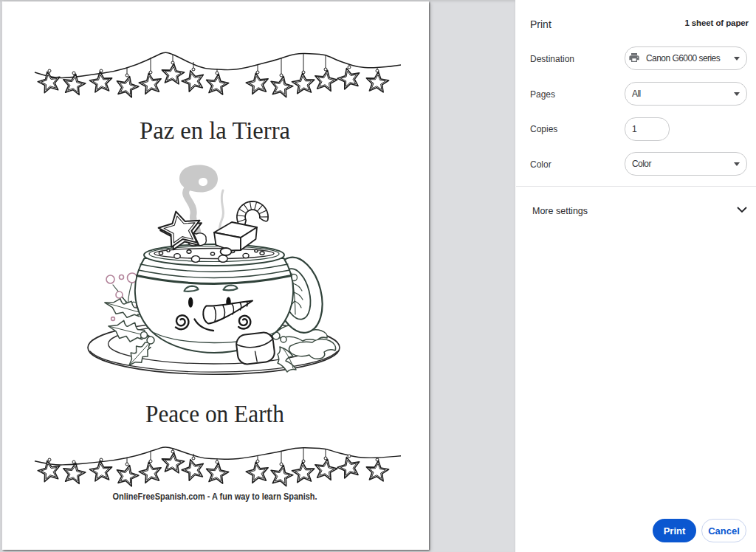  I want to click on svg-text:OnlineFreeSpanish.com - A fun: OnlineFreeSpanish.com - A fun way to lea…, so click(216, 496).